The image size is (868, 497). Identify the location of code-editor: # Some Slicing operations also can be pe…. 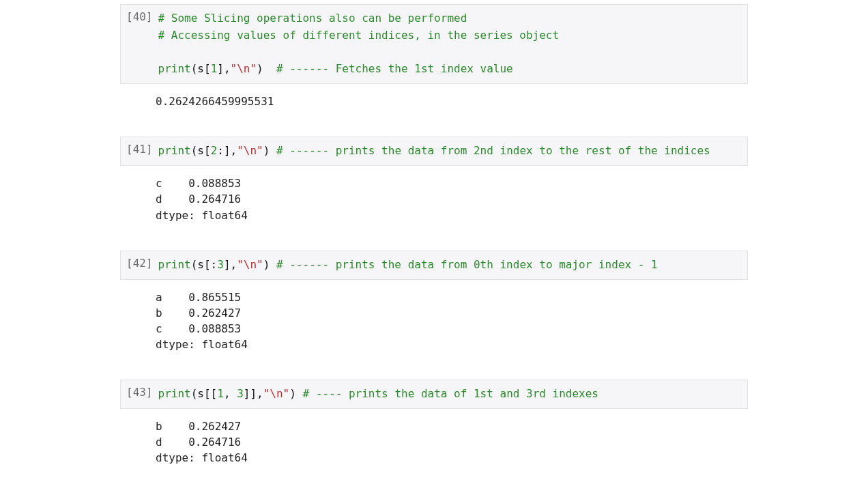
(453, 44).